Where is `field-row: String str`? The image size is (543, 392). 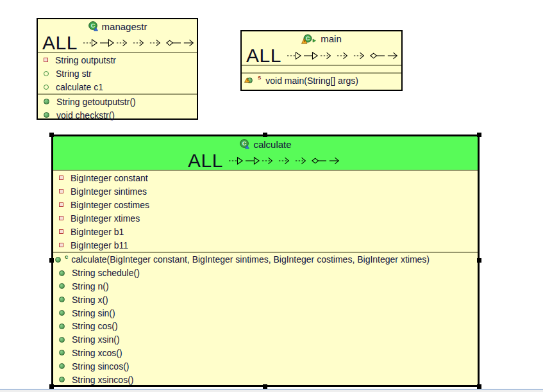 field-row: String str is located at coordinates (117, 73).